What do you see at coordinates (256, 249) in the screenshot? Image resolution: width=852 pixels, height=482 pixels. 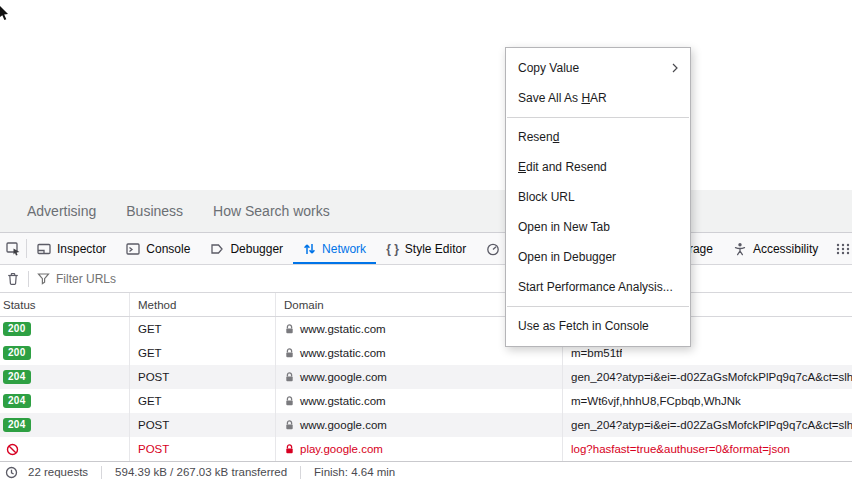 I see `tab-label: Debugger` at bounding box center [256, 249].